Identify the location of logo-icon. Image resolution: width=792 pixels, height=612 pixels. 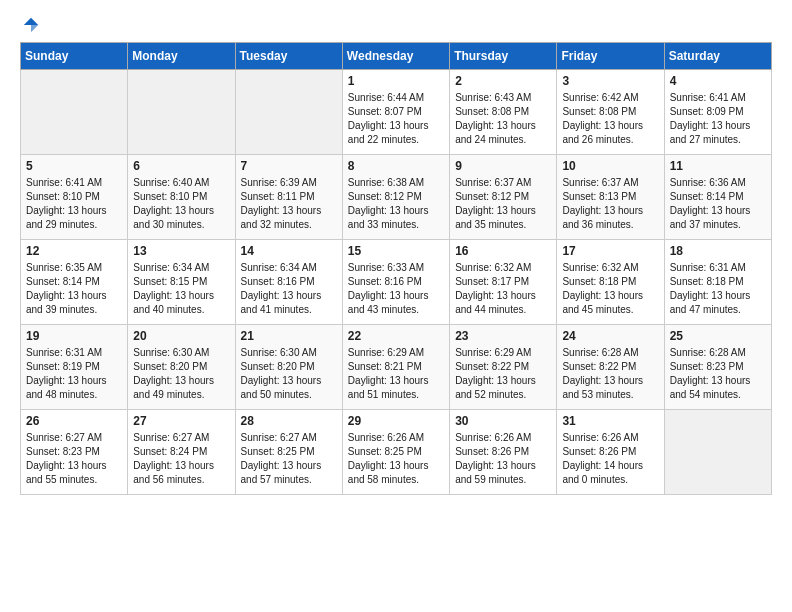
(31, 25).